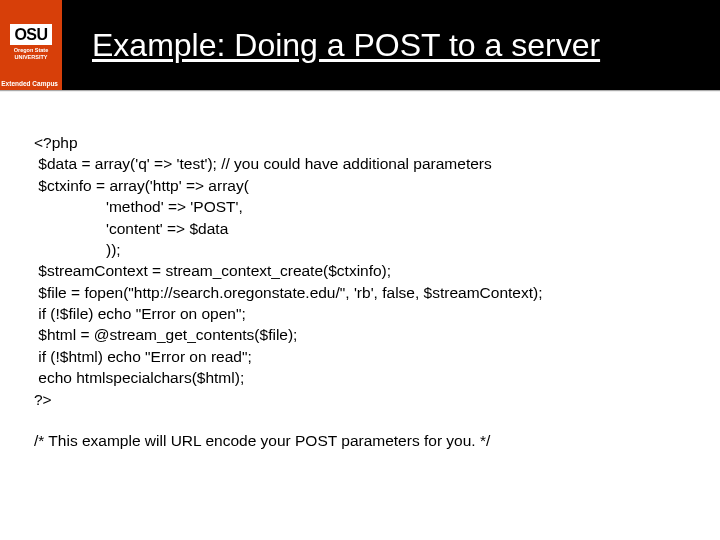 Image resolution: width=720 pixels, height=540 pixels. What do you see at coordinates (360, 206) in the screenshot?
I see `code-line: 'method' => 'POST',` at bounding box center [360, 206].